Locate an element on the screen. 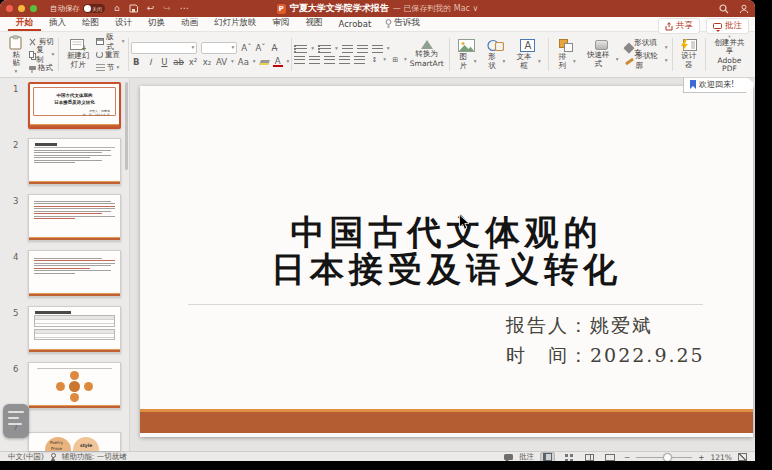 The width and height of the screenshot is (772, 470). text-highlight-icon is located at coordinates (264, 62).